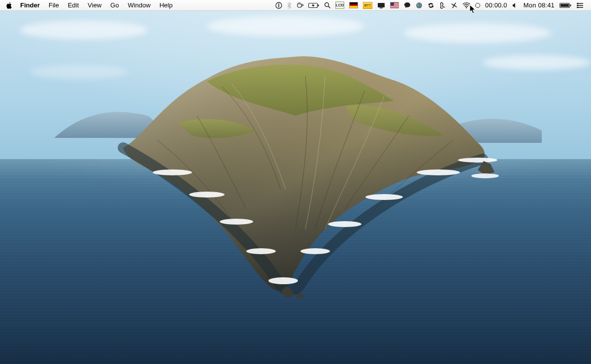 The image size is (591, 364). Describe the element at coordinates (454, 5) in the screenshot. I see `fan-icon` at that location.